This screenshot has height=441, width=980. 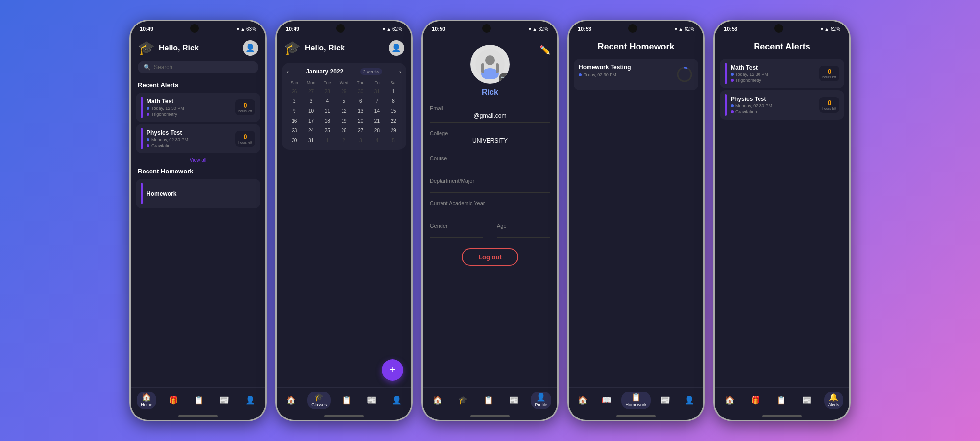 What do you see at coordinates (834, 400) in the screenshot?
I see `nav-alerts-5: 🔔 Alerts` at bounding box center [834, 400].